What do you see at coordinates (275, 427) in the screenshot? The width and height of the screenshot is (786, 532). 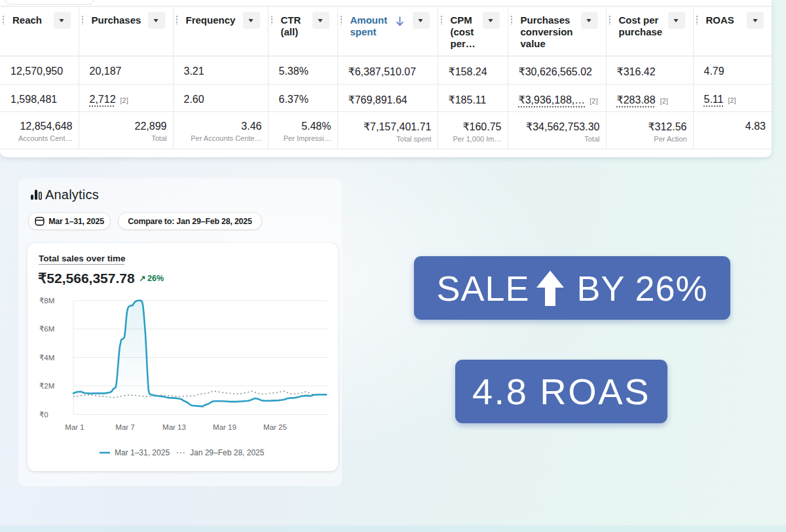 I see `svg-text: Mar 25` at bounding box center [275, 427].